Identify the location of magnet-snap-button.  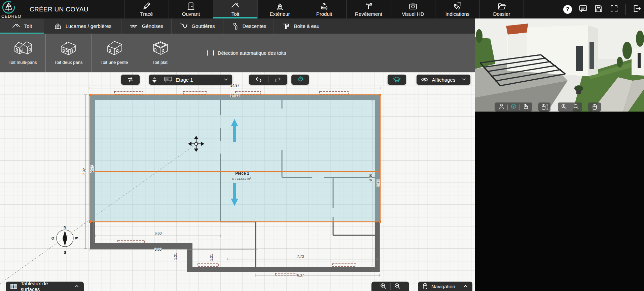
(300, 80).